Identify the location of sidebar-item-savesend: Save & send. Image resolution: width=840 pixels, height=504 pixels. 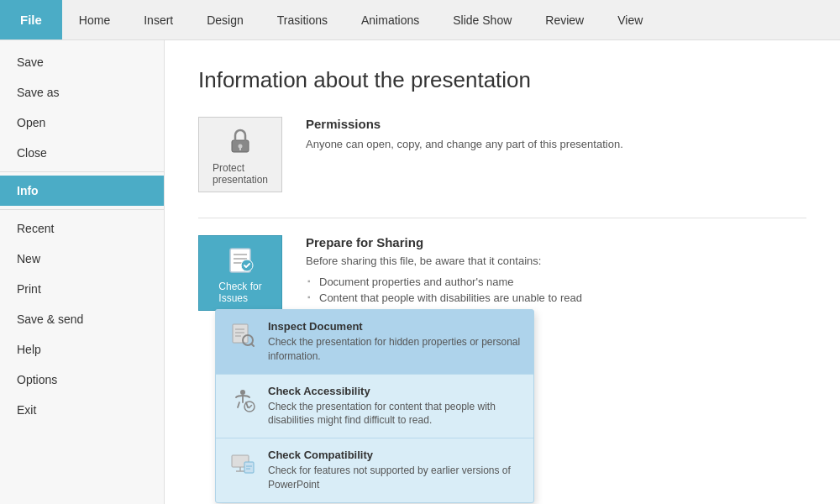
(82, 319).